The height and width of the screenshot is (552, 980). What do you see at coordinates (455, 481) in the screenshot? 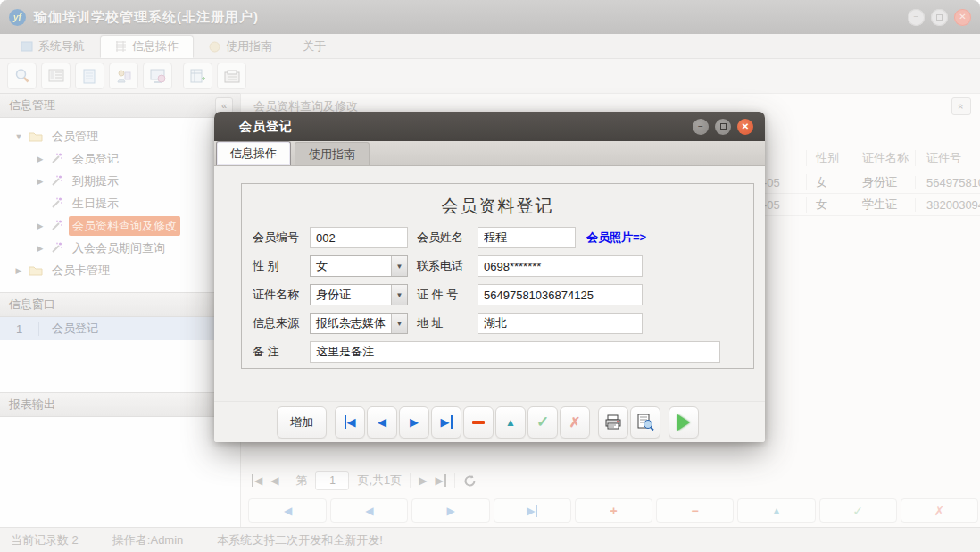
I see `separator` at bounding box center [455, 481].